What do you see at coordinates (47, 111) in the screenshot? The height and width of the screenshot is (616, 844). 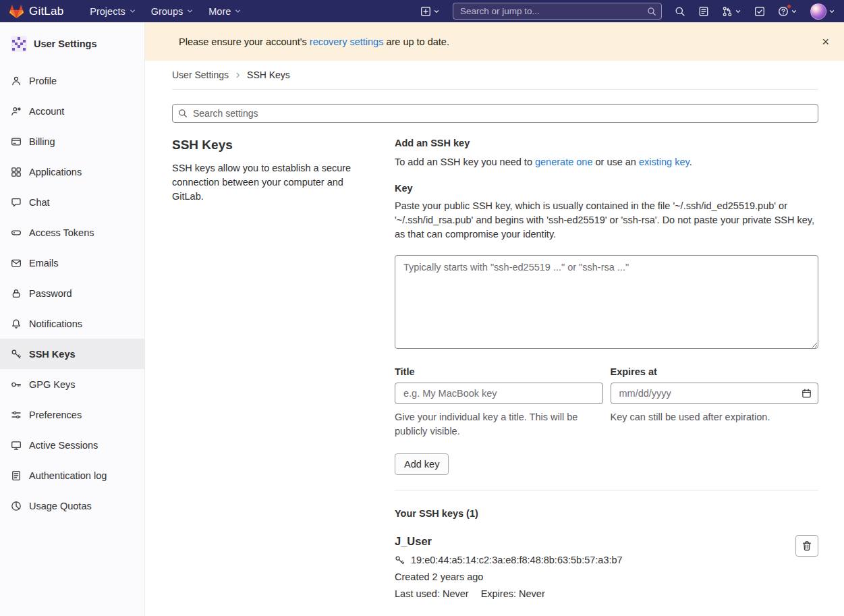 I see `sidebar-item-label: Account` at bounding box center [47, 111].